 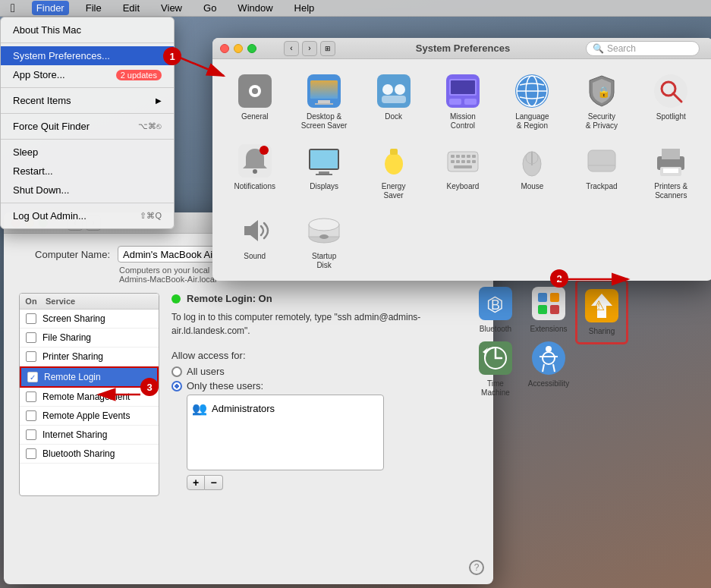 What do you see at coordinates (196, 483) in the screenshot?
I see `add-user-button: +` at bounding box center [196, 483].